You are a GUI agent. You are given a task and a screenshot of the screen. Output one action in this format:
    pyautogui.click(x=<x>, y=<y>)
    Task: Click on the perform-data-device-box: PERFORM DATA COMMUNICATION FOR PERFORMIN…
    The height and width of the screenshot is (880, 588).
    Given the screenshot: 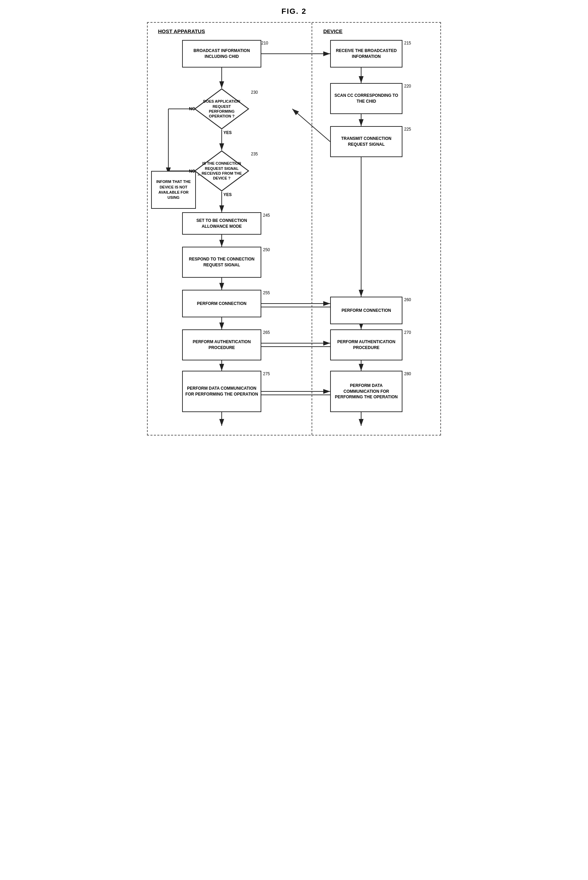 What is the action you would take?
    pyautogui.click(x=366, y=391)
    